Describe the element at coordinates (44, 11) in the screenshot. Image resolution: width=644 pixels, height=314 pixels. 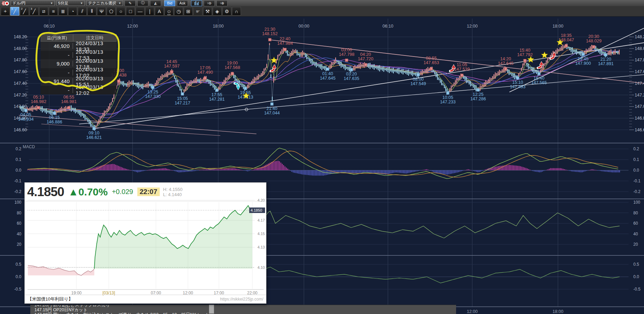
I see `ruler-tool-icon: ⧄` at that location.